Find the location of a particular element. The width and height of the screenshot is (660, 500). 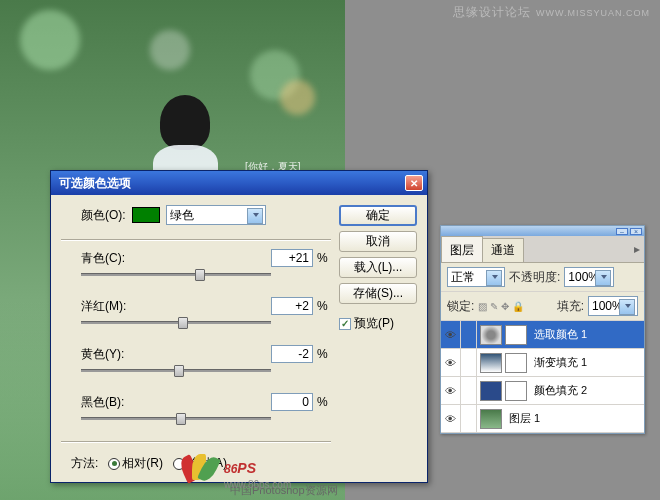

cyan-input is located at coordinates (292, 258).